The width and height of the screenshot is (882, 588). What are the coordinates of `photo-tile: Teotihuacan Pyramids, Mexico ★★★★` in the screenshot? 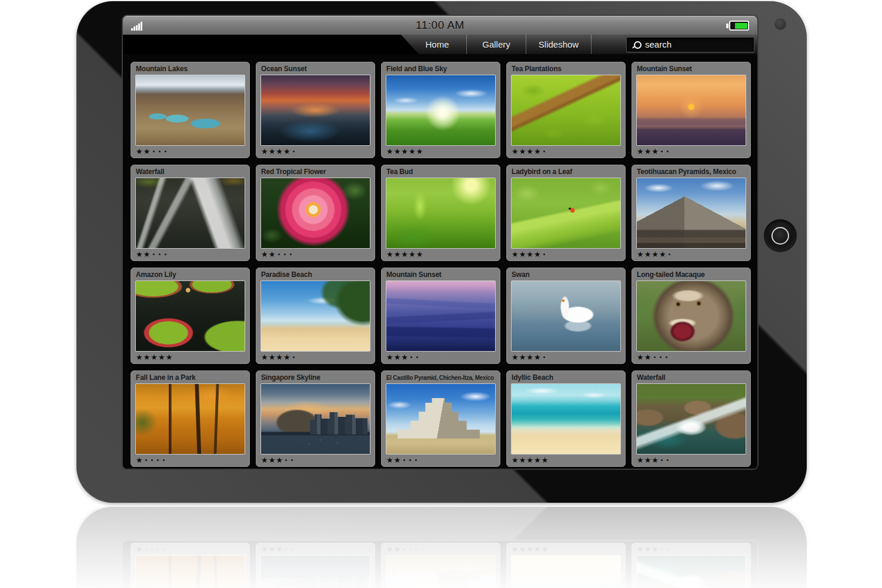 It's located at (691, 213).